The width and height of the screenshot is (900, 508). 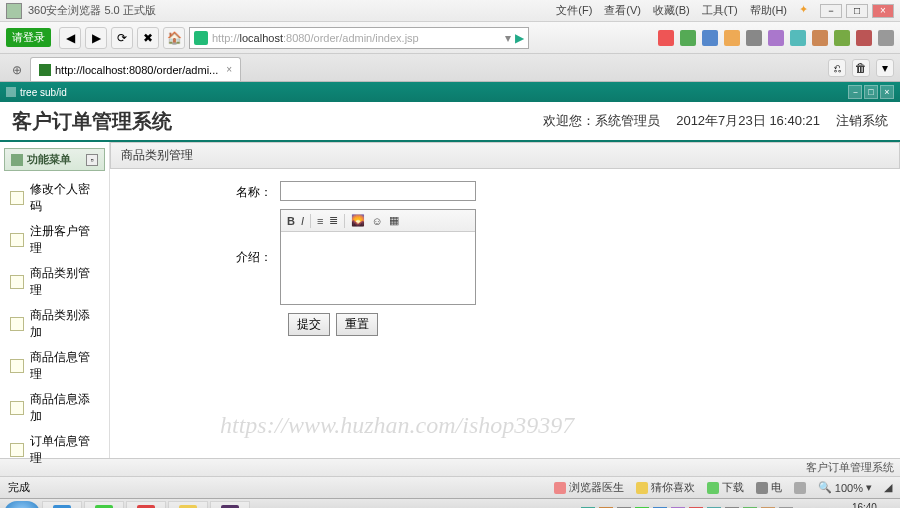 I want to click on sidebar-item-label: 注册客户管理, so click(x=64, y=240).